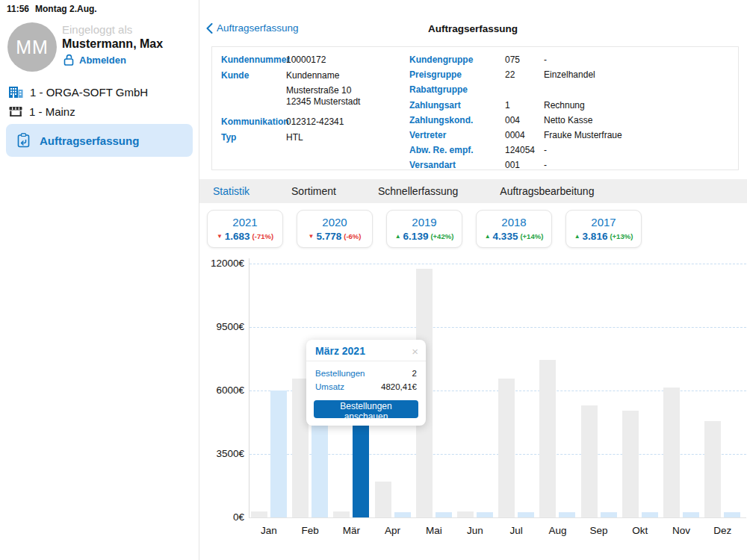 This screenshot has height=560, width=747. I want to click on year-card-2019: 2019▲6.139(+42%), so click(424, 228).